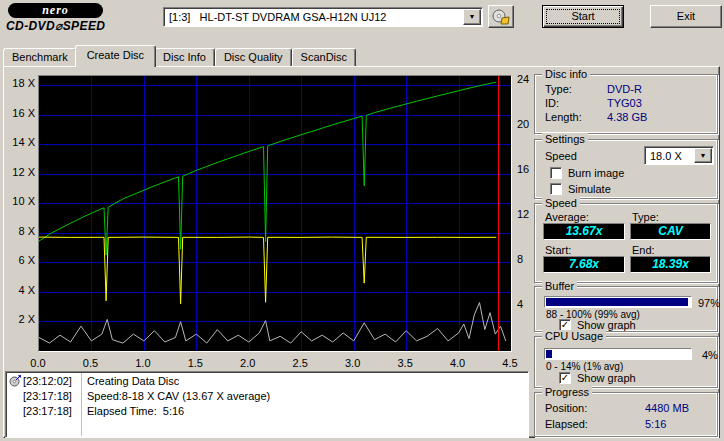 This screenshot has width=724, height=441. What do you see at coordinates (566, 74) in the screenshot?
I see `disc-info-title: Disc info` at bounding box center [566, 74].